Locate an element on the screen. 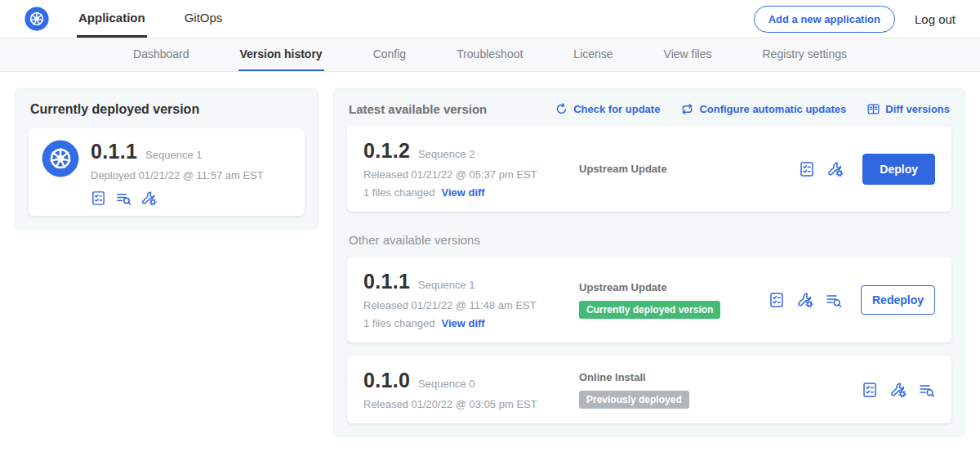  add-application-button: Add a new application is located at coordinates (825, 20).